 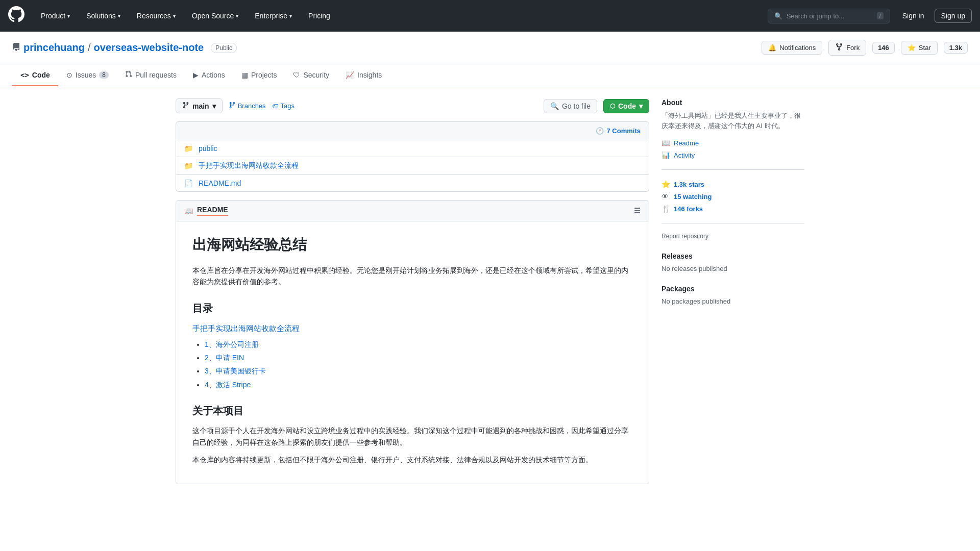 What do you see at coordinates (880, 16) in the screenshot?
I see `search-shortcut: /` at bounding box center [880, 16].